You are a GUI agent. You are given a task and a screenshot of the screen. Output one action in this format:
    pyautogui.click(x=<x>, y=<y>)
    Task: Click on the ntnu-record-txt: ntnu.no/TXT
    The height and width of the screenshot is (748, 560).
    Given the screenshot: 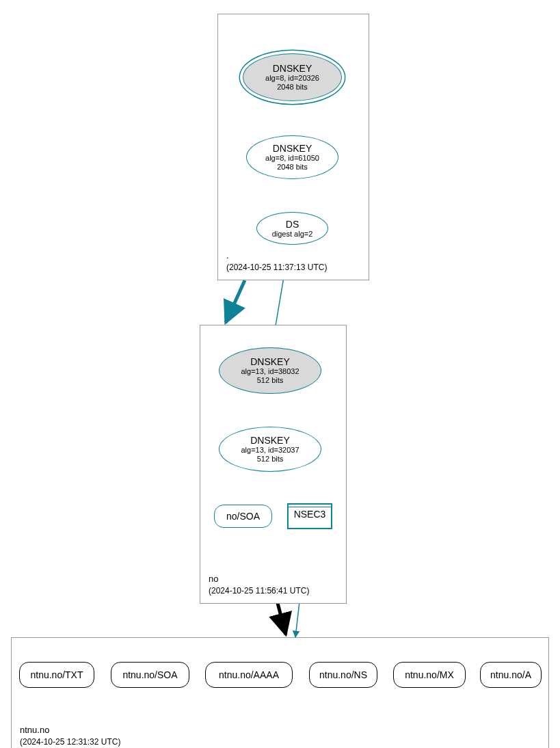 What is the action you would take?
    pyautogui.click(x=57, y=675)
    